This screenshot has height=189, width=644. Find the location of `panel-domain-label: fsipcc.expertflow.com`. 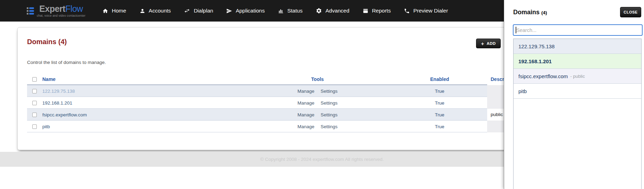

panel-domain-label: fsipcc.expertflow.com is located at coordinates (543, 76).